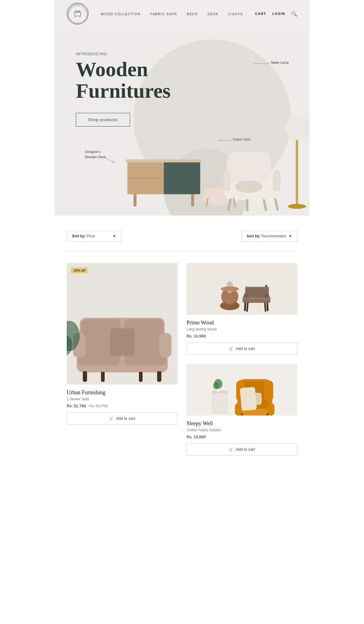 The height and width of the screenshot is (624, 364). What do you see at coordinates (121, 14) in the screenshot?
I see `nav-item-wood-collection: WOOD COLLECTION` at bounding box center [121, 14].